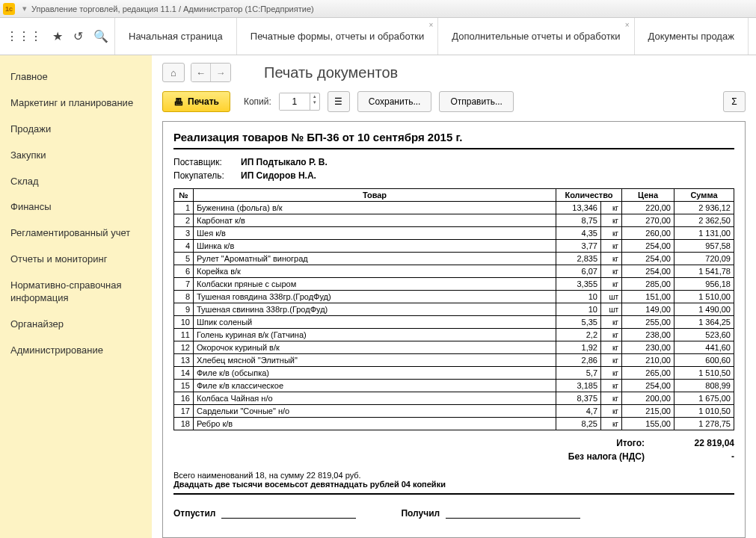 The image size is (756, 538). I want to click on dropdown-icon: ▾, so click(25, 9).